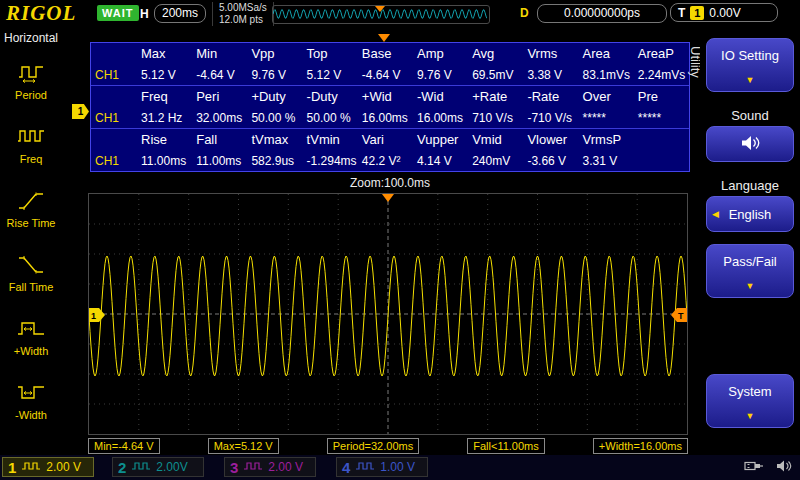 This screenshot has width=800, height=480. Describe the element at coordinates (496, 96) in the screenshot. I see `measure-header: +Rate` at that location.